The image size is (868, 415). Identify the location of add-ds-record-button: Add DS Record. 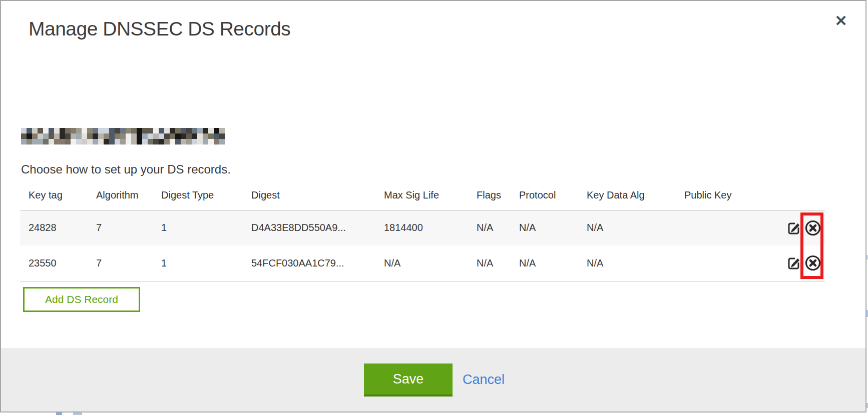
(82, 300).